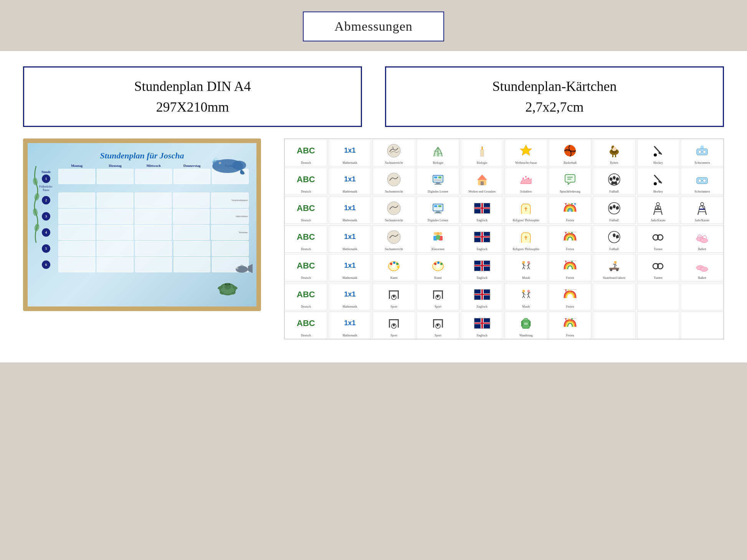  What do you see at coordinates (230, 166) in the screenshot?
I see `col-freitag: Freitag` at bounding box center [230, 166].